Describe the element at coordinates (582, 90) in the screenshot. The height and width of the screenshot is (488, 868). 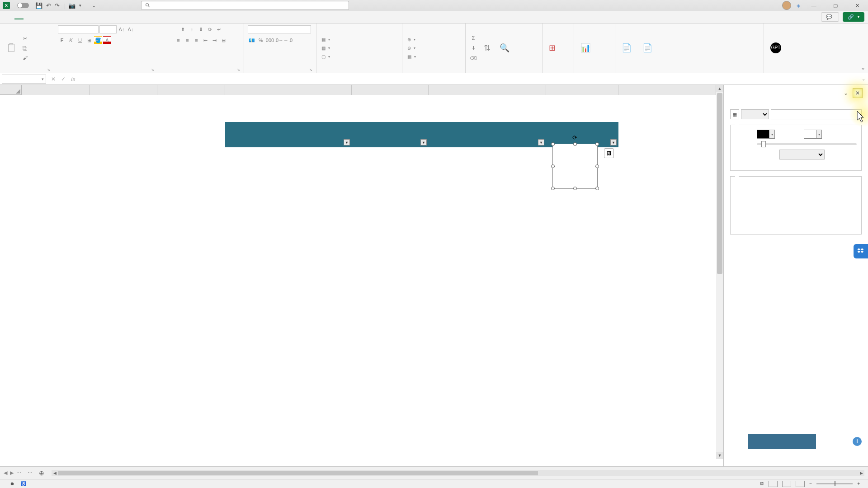
I see `col-header-G` at that location.